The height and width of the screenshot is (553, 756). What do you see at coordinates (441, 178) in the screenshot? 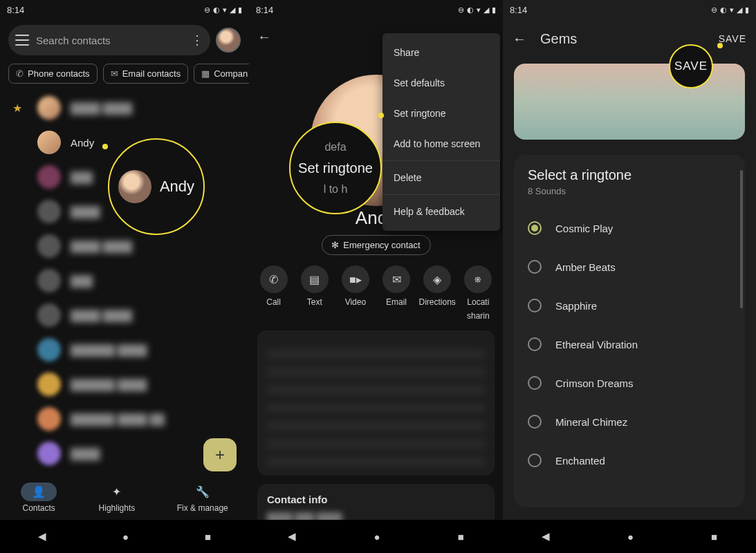
I see `menu-delete: Delete` at bounding box center [441, 178].